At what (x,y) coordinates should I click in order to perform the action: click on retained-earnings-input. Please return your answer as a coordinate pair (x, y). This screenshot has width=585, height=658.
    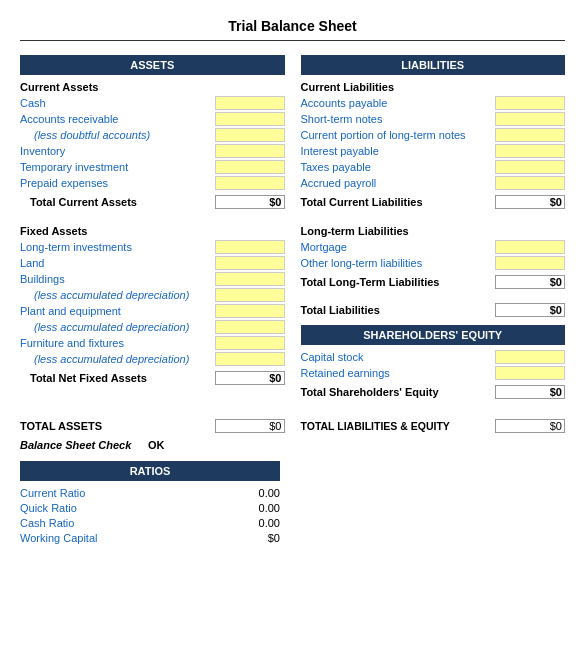
    Looking at the image, I should click on (530, 373).